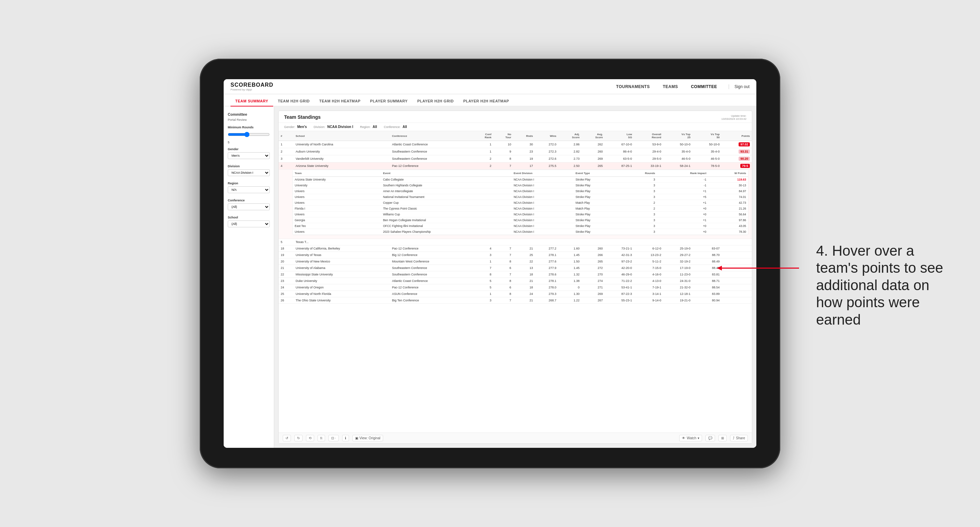  I want to click on table-row: 5 Texas T..., so click(515, 242).